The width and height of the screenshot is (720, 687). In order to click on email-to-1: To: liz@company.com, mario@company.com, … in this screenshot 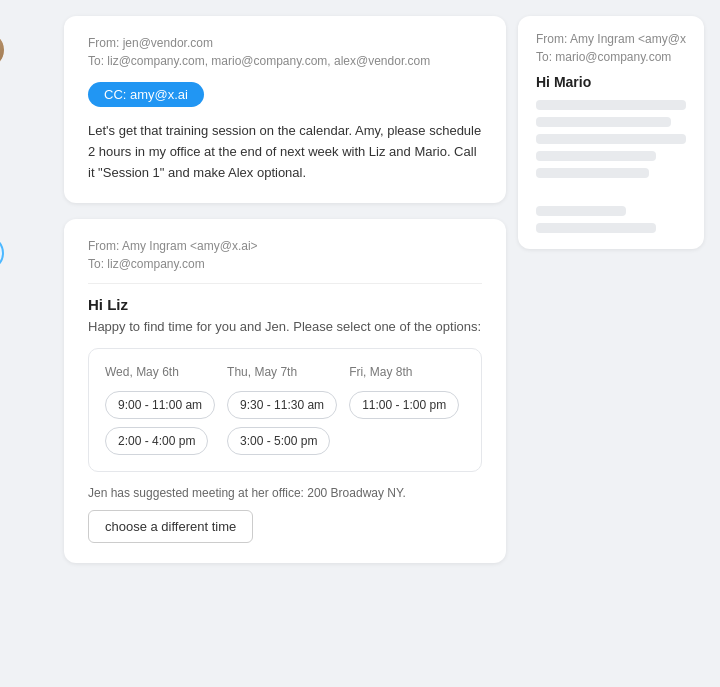, I will do `click(285, 61)`.